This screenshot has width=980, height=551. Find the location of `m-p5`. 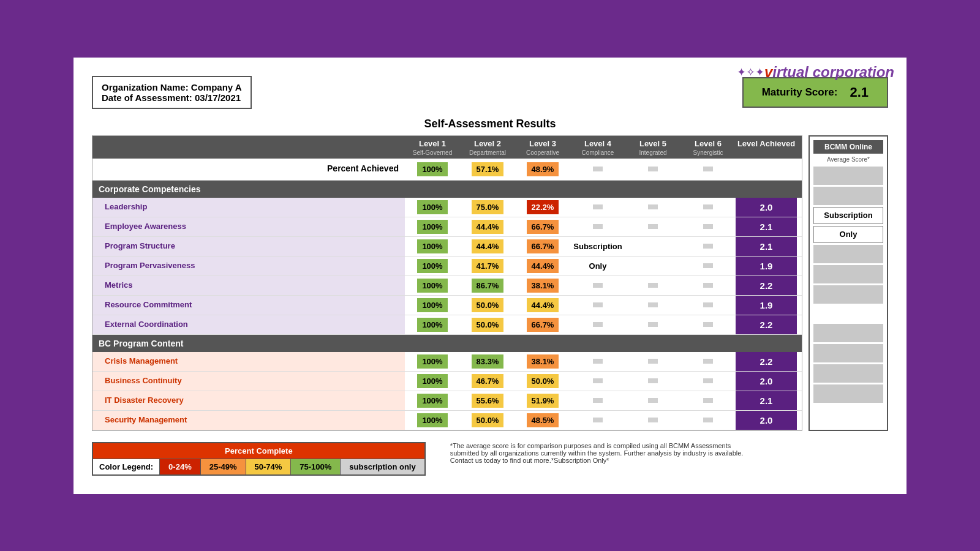

m-p5 is located at coordinates (653, 285).